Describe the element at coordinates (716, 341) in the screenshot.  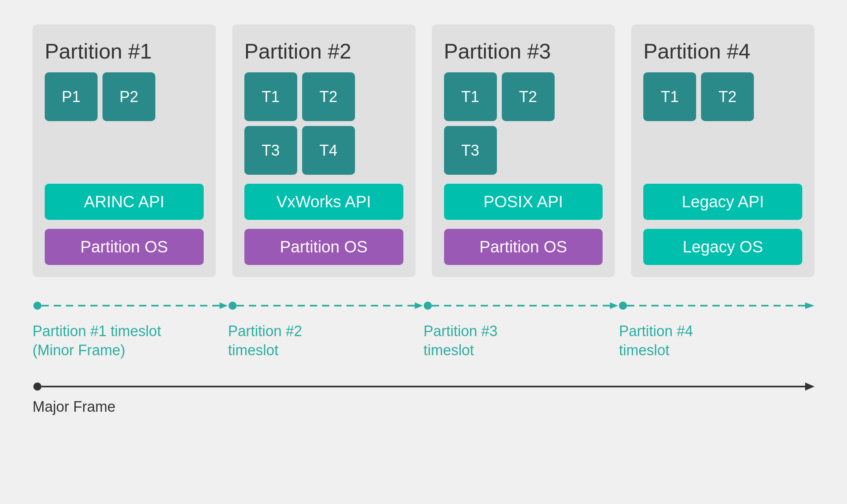
I see `timeslot-label-4: Partition #4 timeslot` at that location.